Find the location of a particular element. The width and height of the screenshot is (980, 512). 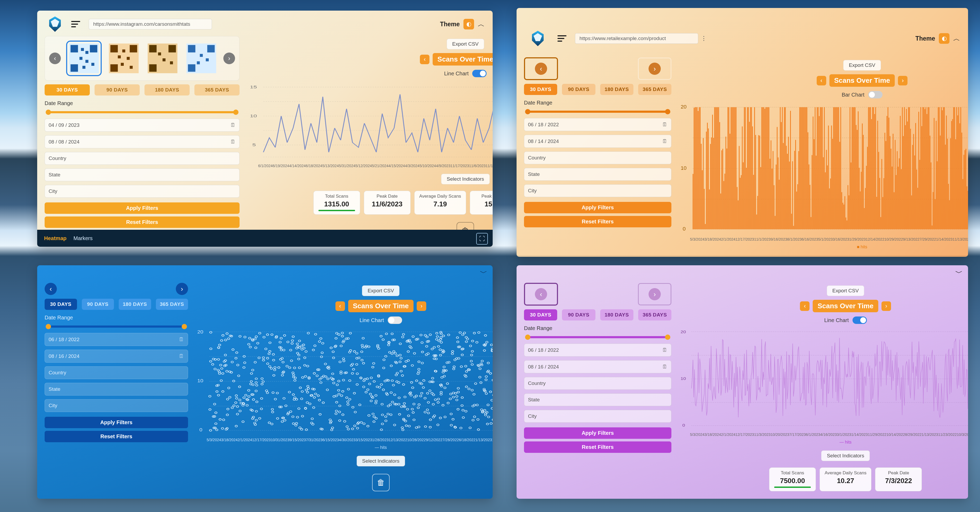

date-to-input: 08 / 08 / 2024🗓 is located at coordinates (142, 142).